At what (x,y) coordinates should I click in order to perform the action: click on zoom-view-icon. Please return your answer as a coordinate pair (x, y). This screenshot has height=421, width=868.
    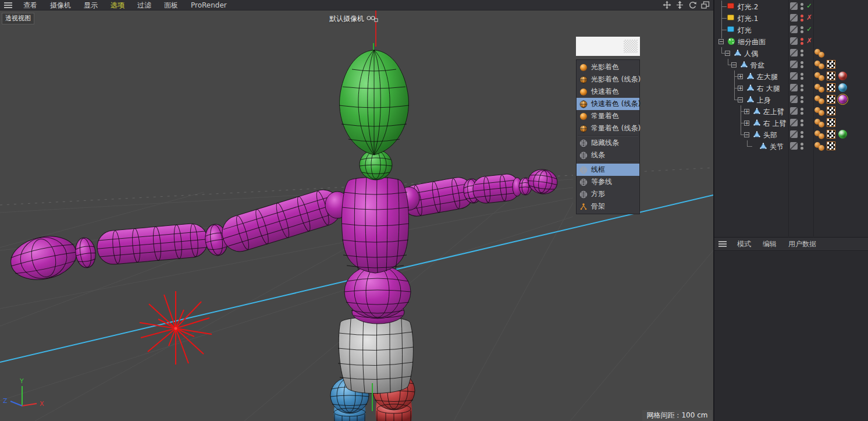
    Looking at the image, I should click on (680, 5).